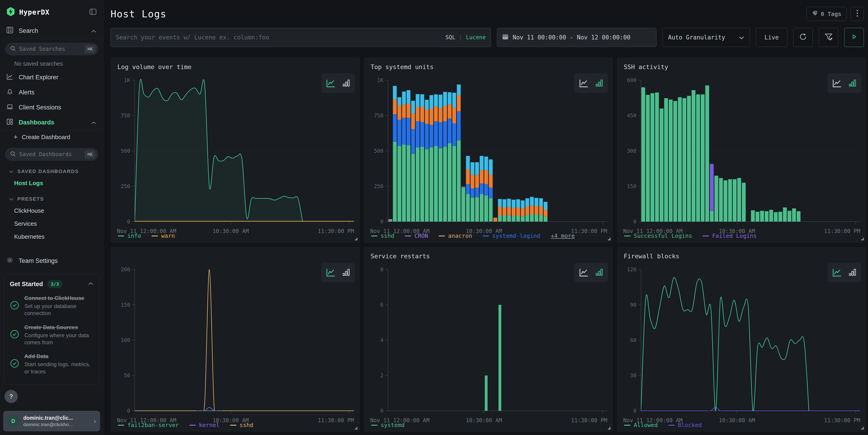  Describe the element at coordinates (685, 425) in the screenshot. I see `legend-item: Blocked` at that location.